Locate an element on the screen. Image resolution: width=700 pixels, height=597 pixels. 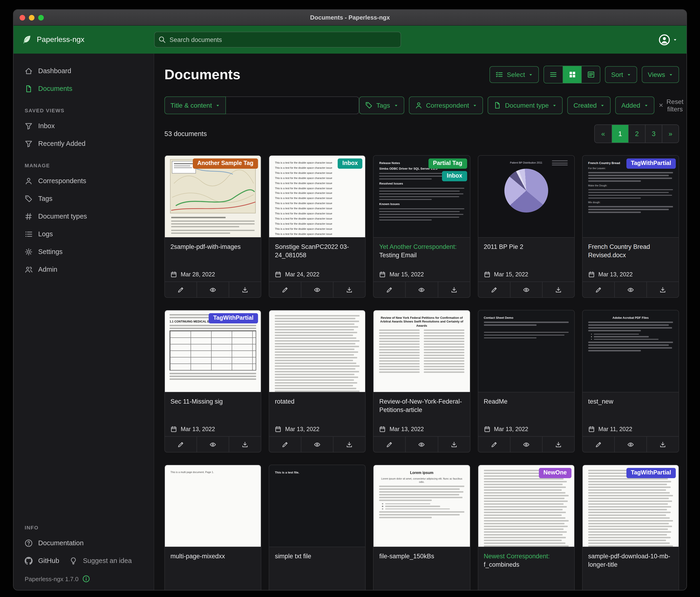
sidebar-item-suggest-an-idea: Suggest an idea is located at coordinates (101, 560).